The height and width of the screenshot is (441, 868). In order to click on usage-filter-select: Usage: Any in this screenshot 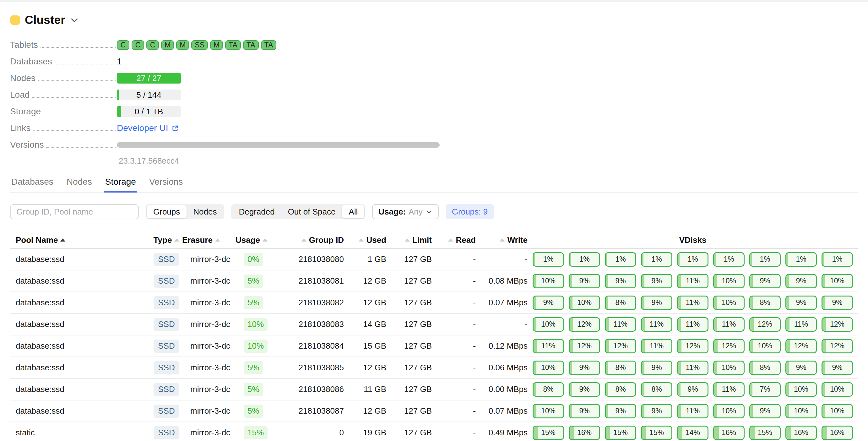, I will do `click(405, 212)`.